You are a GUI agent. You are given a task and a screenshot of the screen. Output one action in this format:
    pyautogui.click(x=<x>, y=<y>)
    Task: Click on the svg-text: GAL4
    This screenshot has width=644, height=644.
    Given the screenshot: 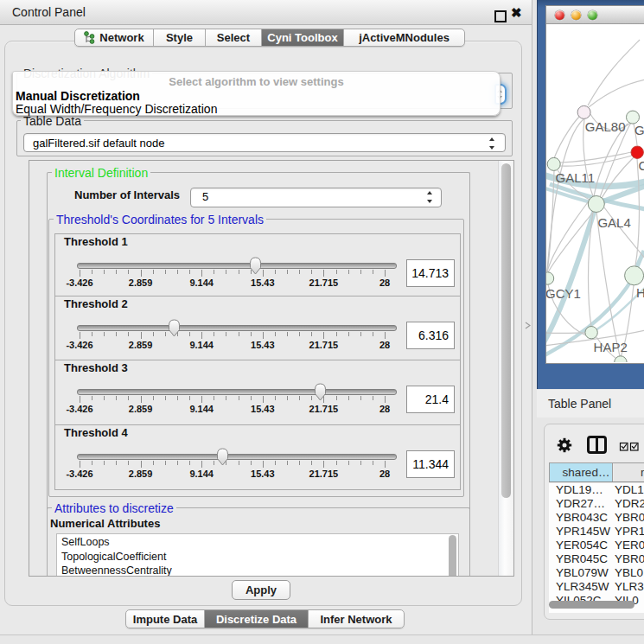 What is the action you would take?
    pyautogui.click(x=614, y=223)
    